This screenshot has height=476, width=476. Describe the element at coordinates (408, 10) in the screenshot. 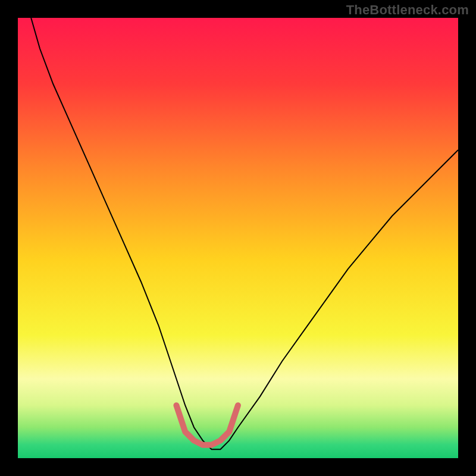

I see `watermark-text: TheBottleneck.com` at that location.